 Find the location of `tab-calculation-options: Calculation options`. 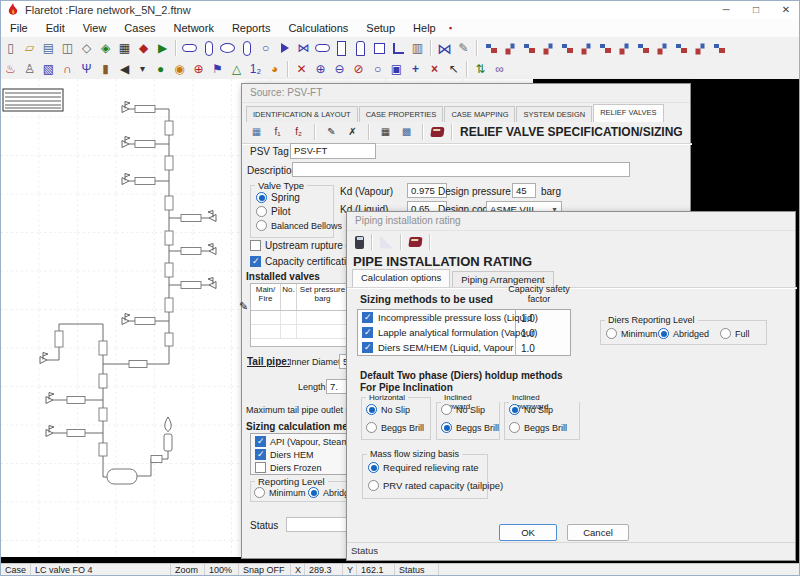

tab-calculation-options: Calculation options is located at coordinates (401, 278).